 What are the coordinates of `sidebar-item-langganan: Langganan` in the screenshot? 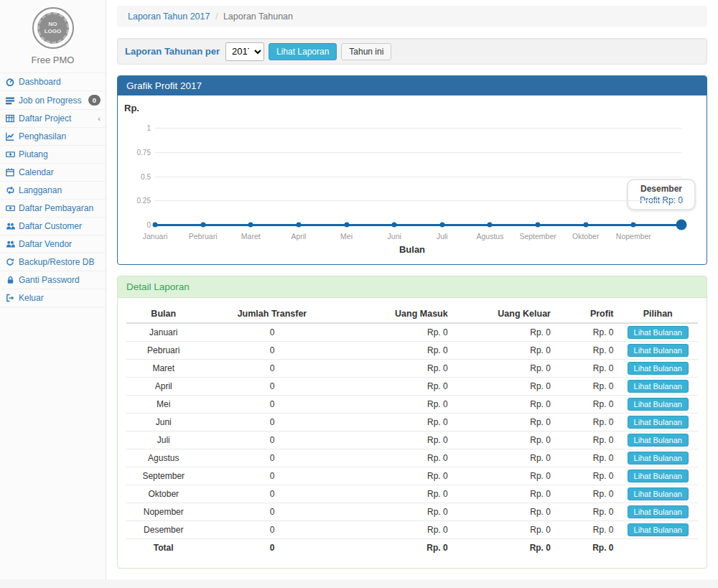 It's located at (53, 191).